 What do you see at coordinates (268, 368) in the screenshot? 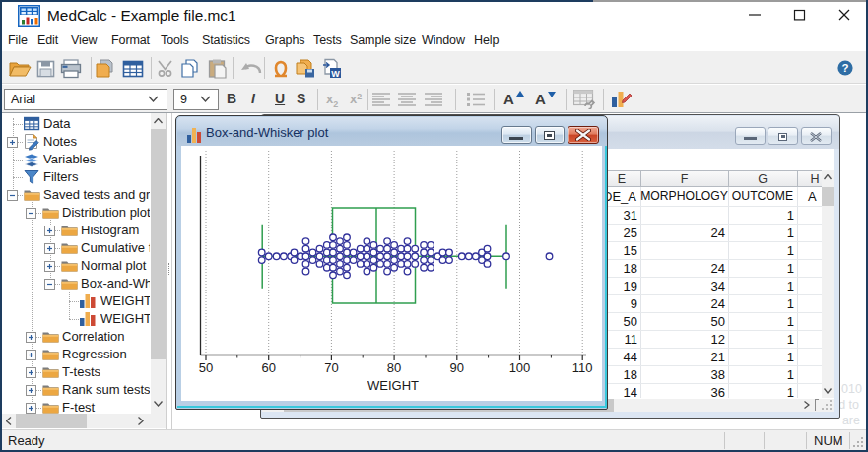
I see `svg-text: 60` at bounding box center [268, 368].